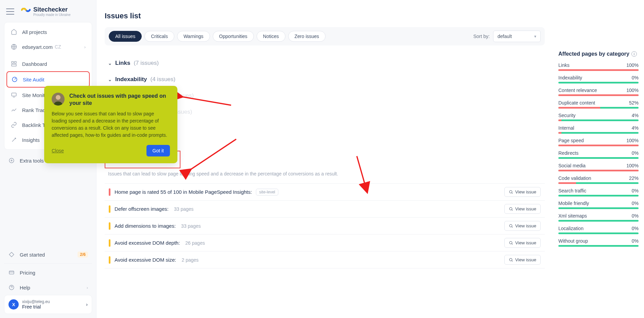  What do you see at coordinates (598, 142) in the screenshot?
I see `category-bar-row: Page speed100%` at bounding box center [598, 142].